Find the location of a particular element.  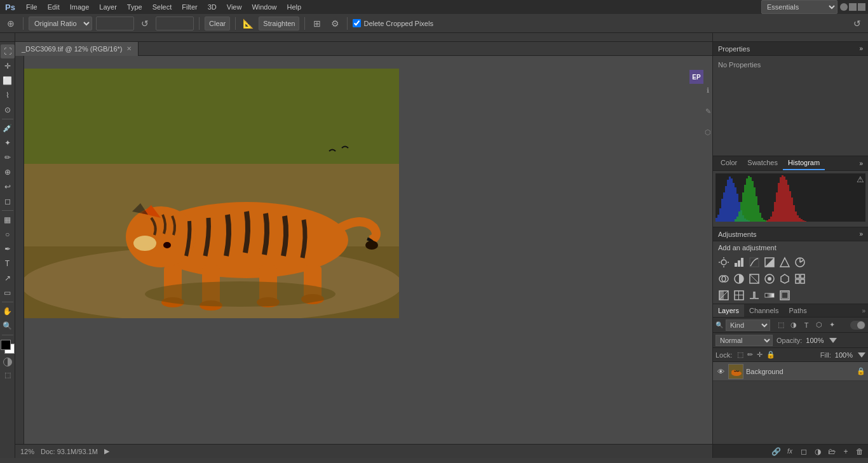

lasso-tool: ⌇ is located at coordinates (8, 95).